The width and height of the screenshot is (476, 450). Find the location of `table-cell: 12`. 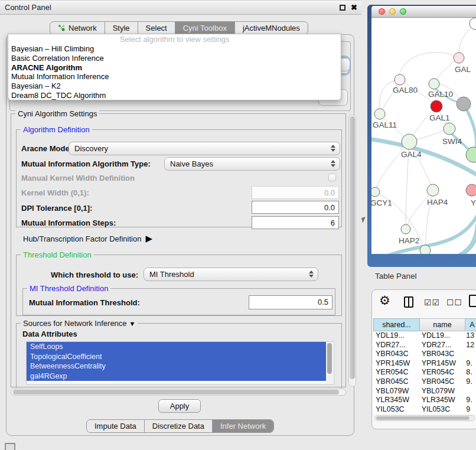

table-cell: 12 is located at coordinates (470, 345).